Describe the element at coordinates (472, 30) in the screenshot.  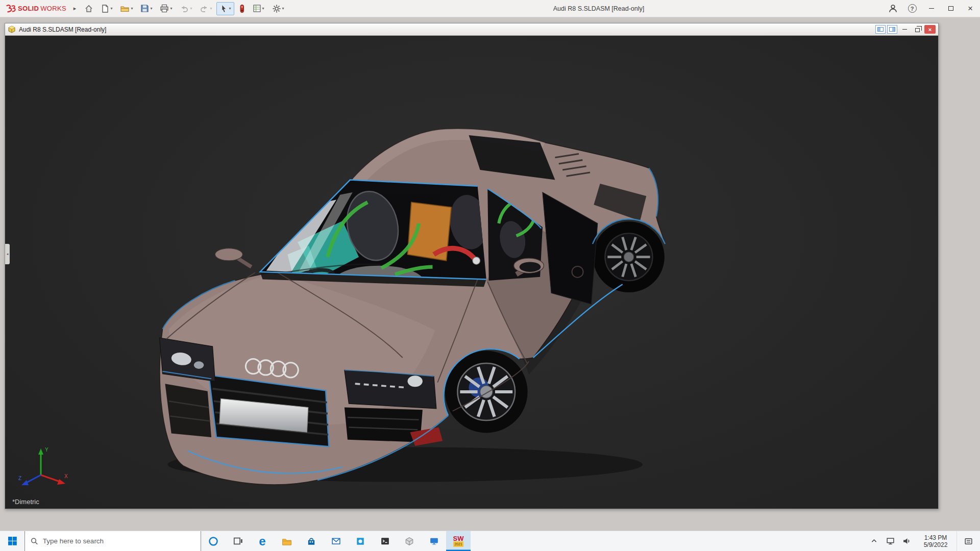
I see `document-titlebar: Audi R8 S.SLDASM [Read-only] ×` at that location.